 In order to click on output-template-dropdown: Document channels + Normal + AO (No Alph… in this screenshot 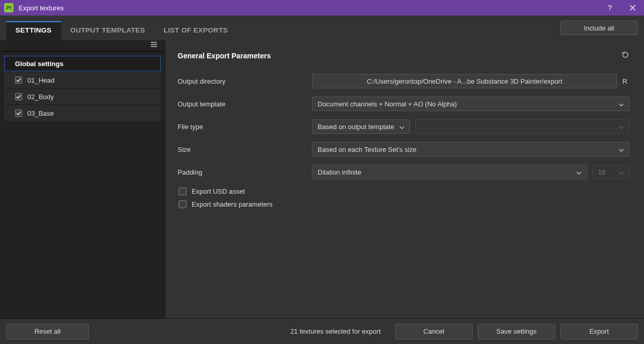, I will do `click(471, 104)`.